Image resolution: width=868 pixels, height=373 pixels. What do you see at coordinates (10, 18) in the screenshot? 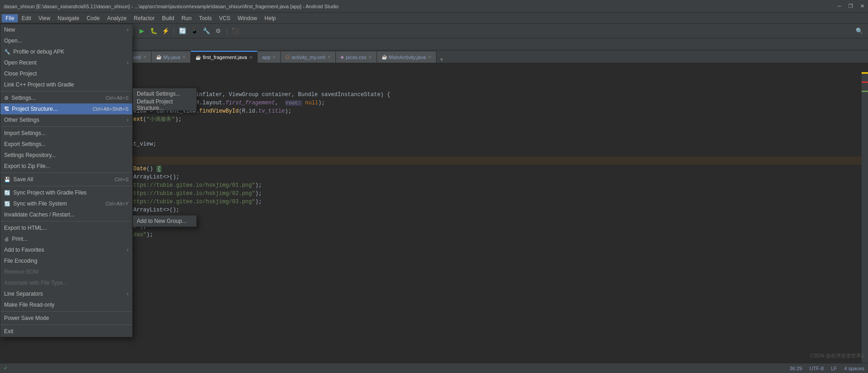
I see `menu-file: File` at bounding box center [10, 18].